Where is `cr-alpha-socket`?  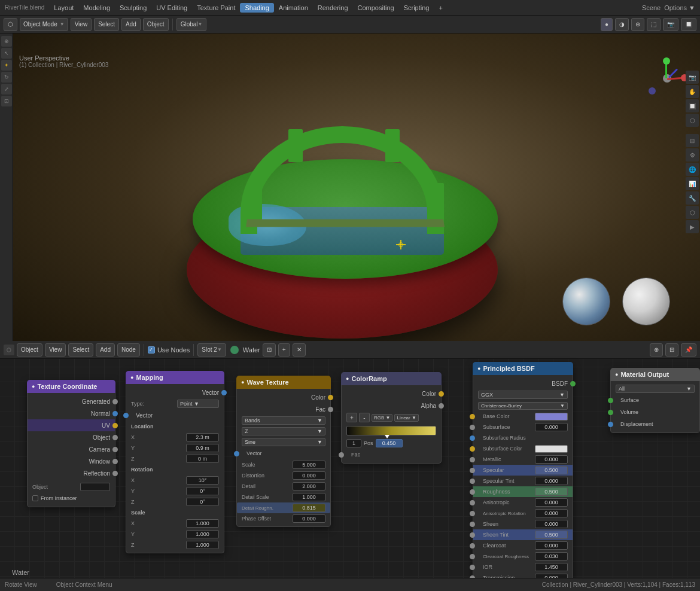 cr-alpha-socket is located at coordinates (442, 406).